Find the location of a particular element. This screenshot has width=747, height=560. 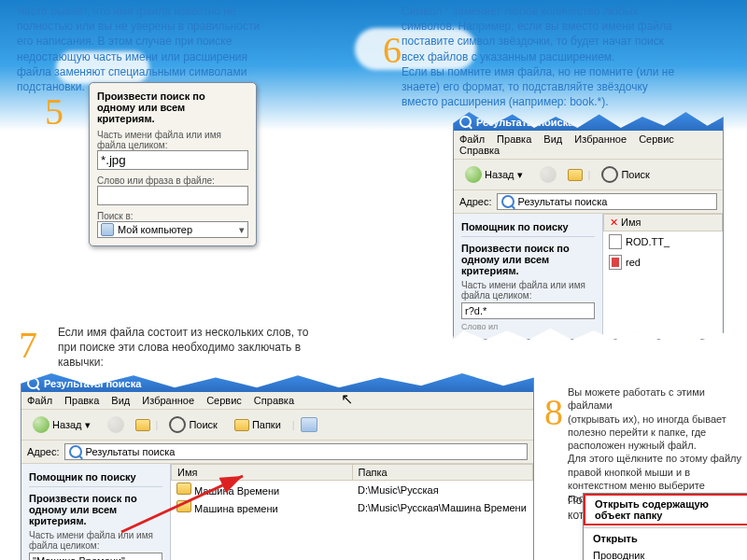

tip7-number: 7 is located at coordinates (28, 345).